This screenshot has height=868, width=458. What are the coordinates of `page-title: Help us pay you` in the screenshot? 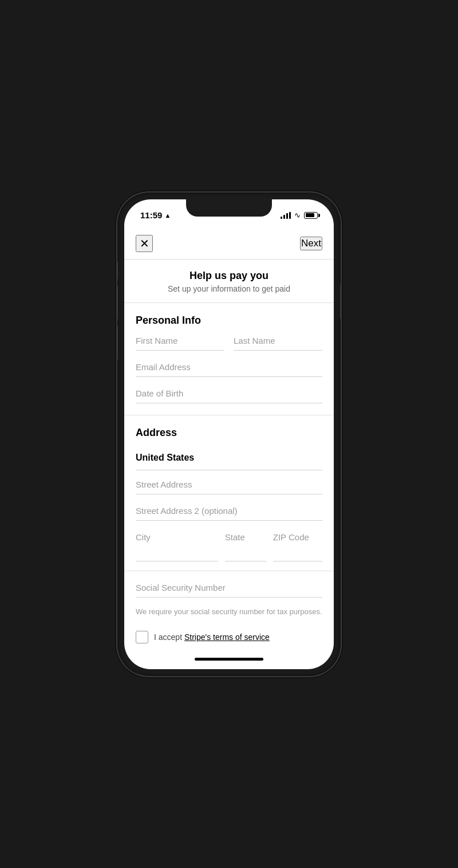 It's located at (229, 276).